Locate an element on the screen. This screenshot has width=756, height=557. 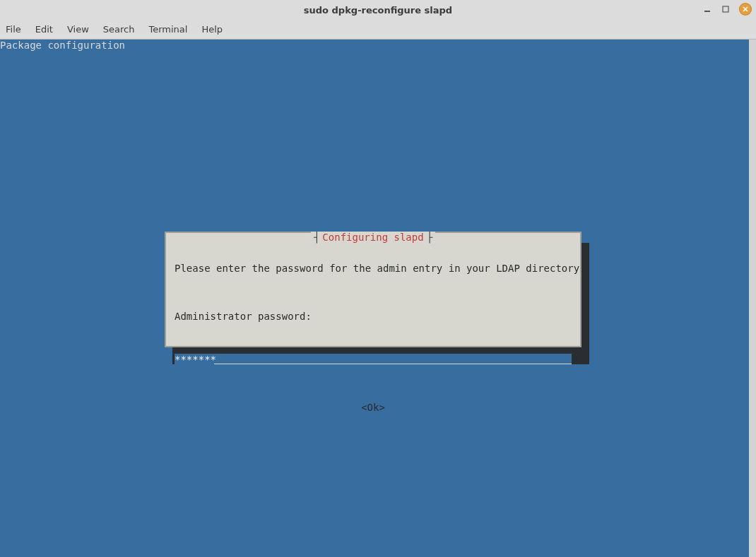
menu-edit: Edit is located at coordinates (44, 30).